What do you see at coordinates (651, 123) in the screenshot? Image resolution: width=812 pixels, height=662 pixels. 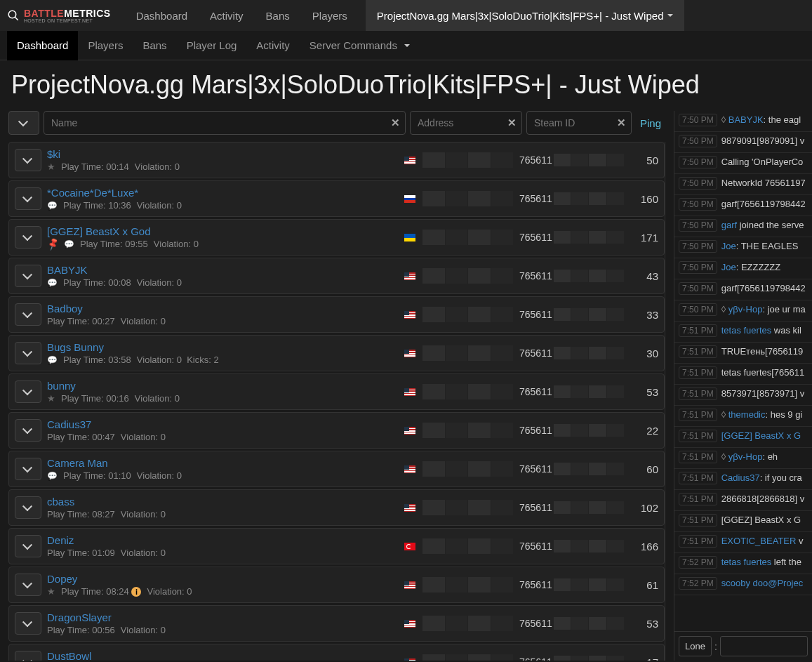 I see `ping-sort-link: Ping` at bounding box center [651, 123].